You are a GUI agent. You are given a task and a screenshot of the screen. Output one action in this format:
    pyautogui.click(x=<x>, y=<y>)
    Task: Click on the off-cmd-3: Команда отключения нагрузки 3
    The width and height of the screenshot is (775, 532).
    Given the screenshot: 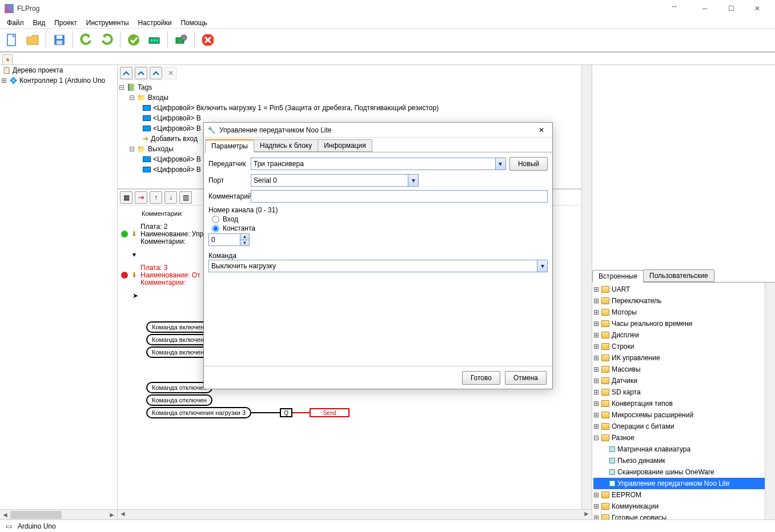 What is the action you would take?
    pyautogui.click(x=199, y=413)
    